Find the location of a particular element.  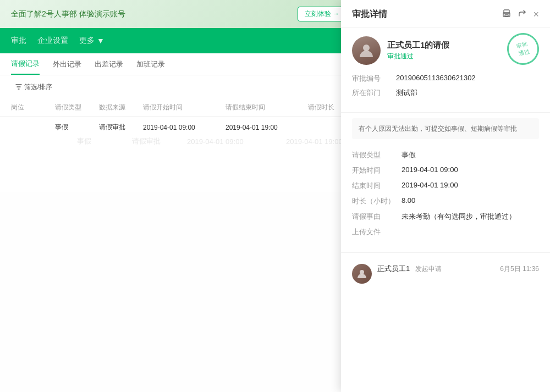

sec-nav-waichu: 外出记录 is located at coordinates (67, 64).